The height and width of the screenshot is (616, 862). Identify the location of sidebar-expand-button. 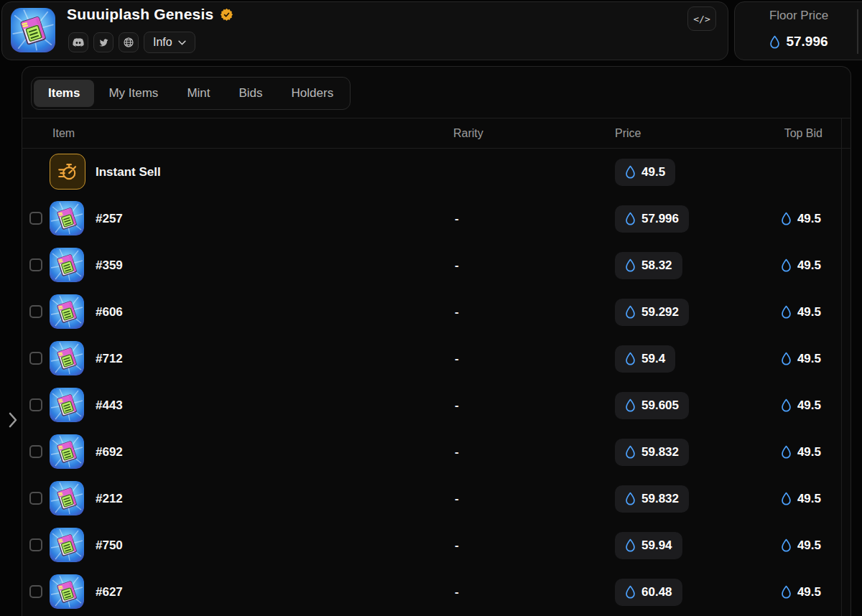
(13, 420).